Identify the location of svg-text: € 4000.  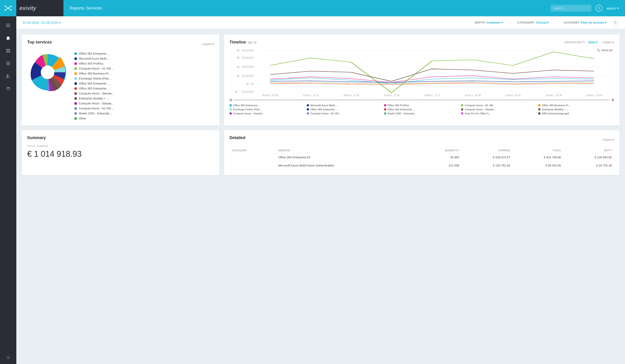
(245, 51).